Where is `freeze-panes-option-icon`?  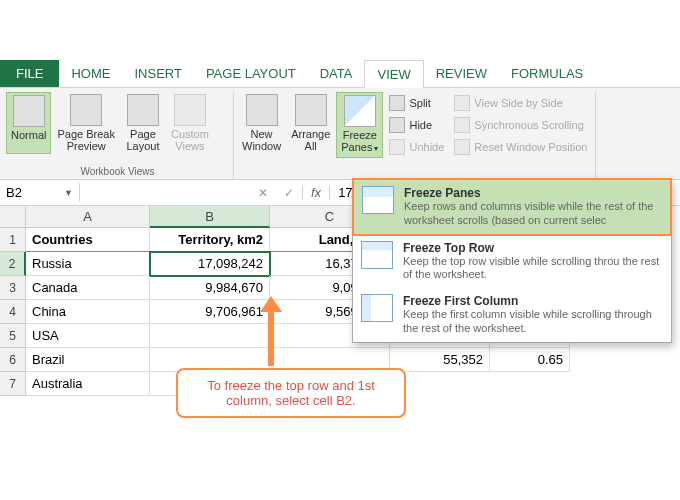
freeze-panes-option-icon is located at coordinates (378, 200).